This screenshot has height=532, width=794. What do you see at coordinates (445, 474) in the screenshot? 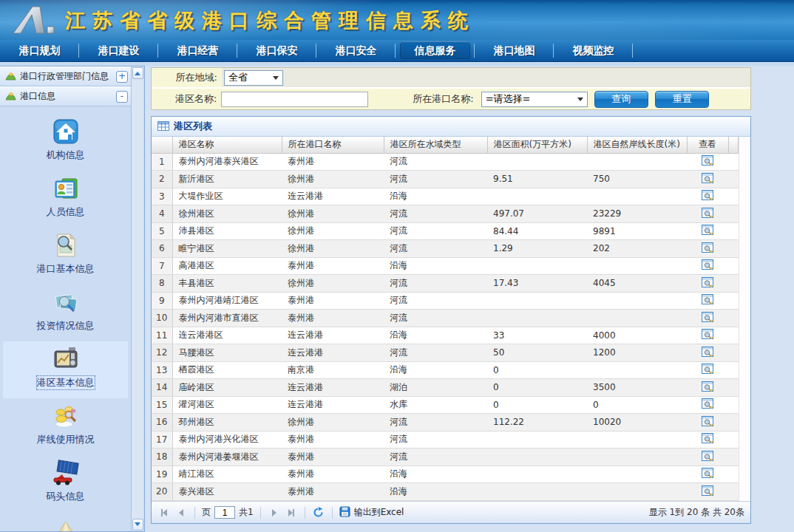
I see `table-row: 19靖江港区泰州港沿海` at bounding box center [445, 474].